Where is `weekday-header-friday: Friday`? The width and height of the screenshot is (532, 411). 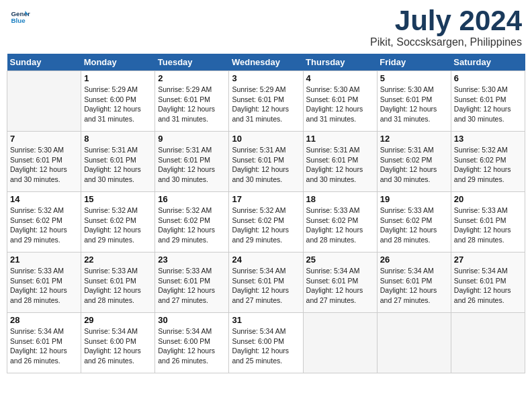 weekday-header-friday: Friday is located at coordinates (414, 62).